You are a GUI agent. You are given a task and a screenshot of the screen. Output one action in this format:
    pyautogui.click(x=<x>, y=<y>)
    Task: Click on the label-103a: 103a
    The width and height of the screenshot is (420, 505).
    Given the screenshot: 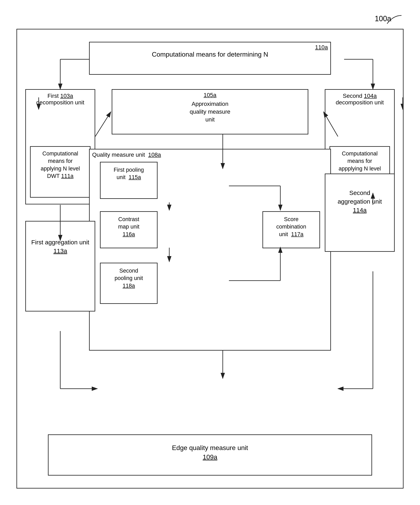 What is the action you would take?
    pyautogui.click(x=67, y=96)
    